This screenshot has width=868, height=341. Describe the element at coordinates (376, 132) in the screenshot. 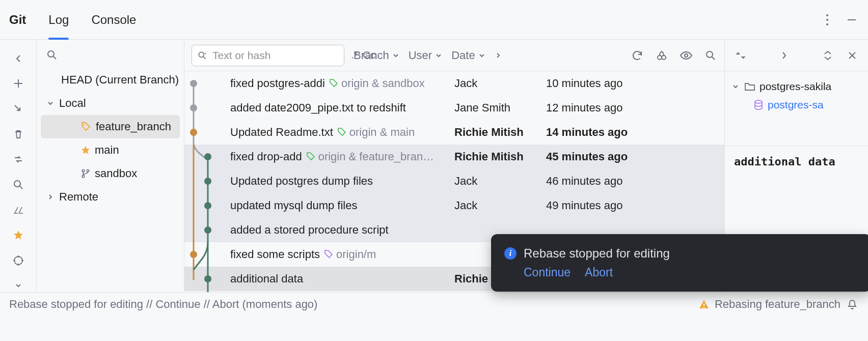

I see `commit-refs: origin & main` at that location.